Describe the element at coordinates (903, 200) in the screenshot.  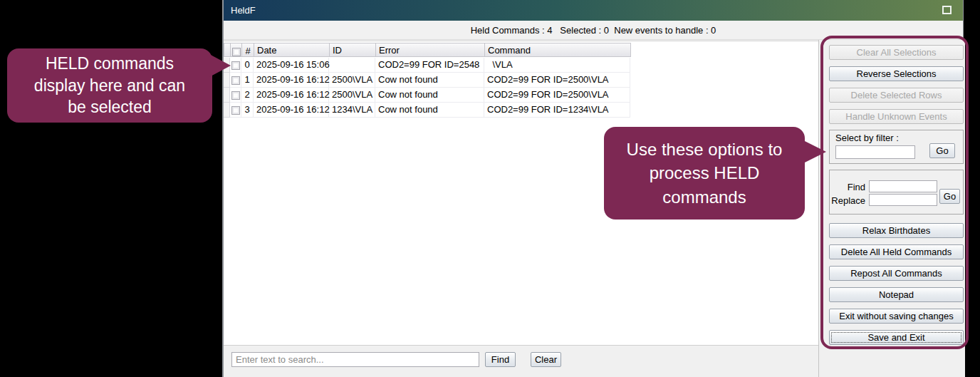
I see `replace-input` at that location.